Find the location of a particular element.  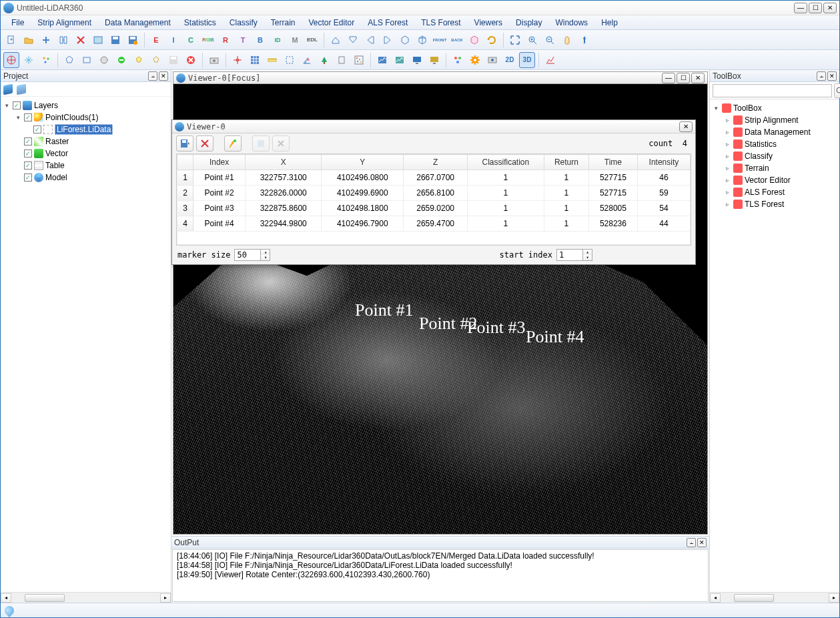

table-row: 1Point #1322757.31004102496.08002667.070… is located at coordinates (434, 178).